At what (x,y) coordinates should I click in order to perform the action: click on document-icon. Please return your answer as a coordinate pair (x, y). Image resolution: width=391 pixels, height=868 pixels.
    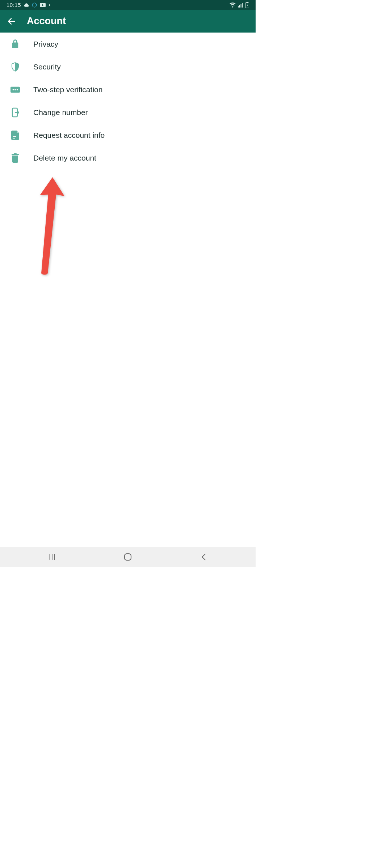
    Looking at the image, I should click on (15, 135).